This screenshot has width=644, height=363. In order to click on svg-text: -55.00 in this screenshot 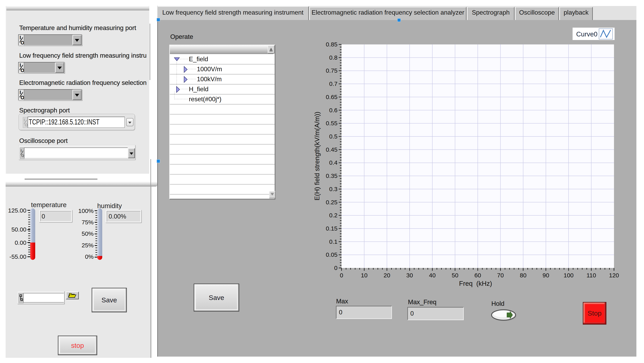, I will do `click(18, 256)`.